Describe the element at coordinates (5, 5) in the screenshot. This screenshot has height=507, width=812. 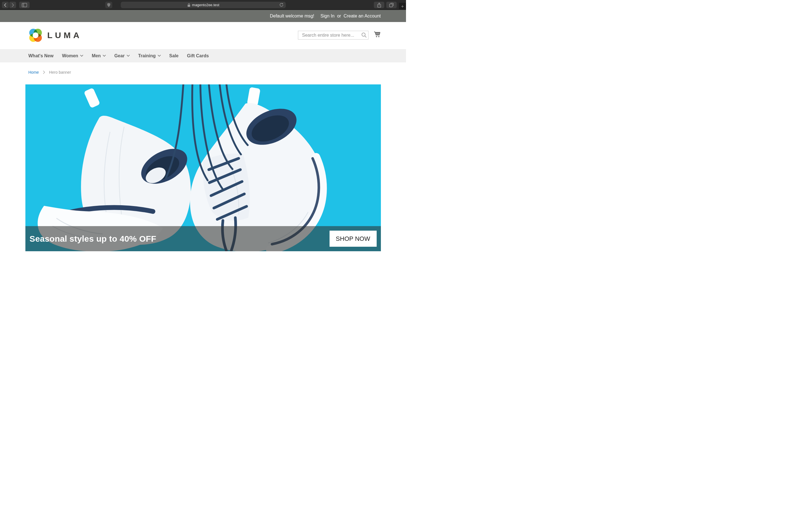
I see `back-button` at that location.